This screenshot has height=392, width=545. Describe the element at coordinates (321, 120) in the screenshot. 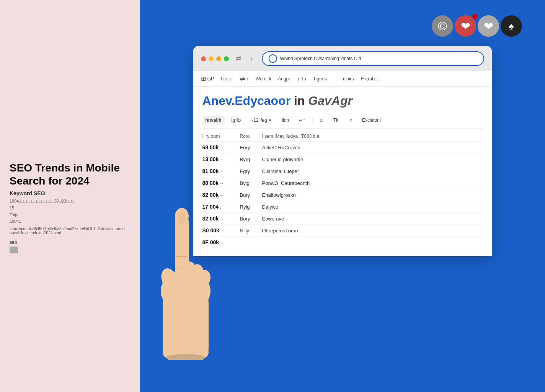

I see `filter-tab-5: □` at that location.